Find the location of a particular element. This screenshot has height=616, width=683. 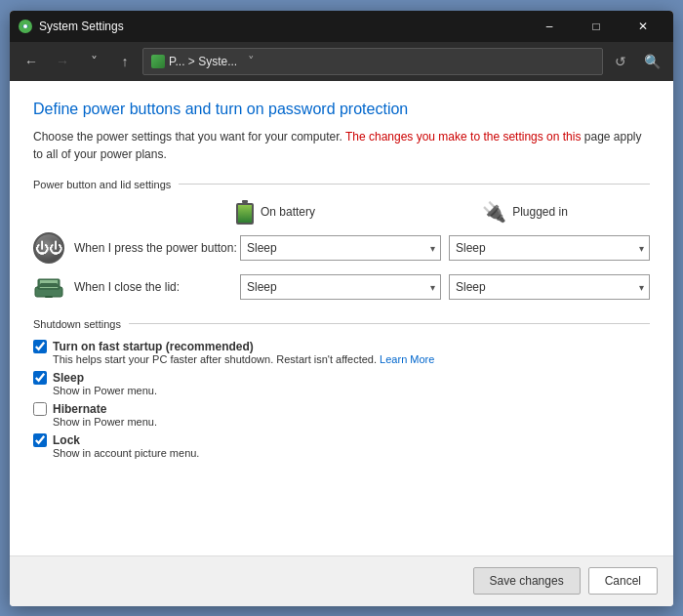

battery-column-header: On battery is located at coordinates (275, 213).